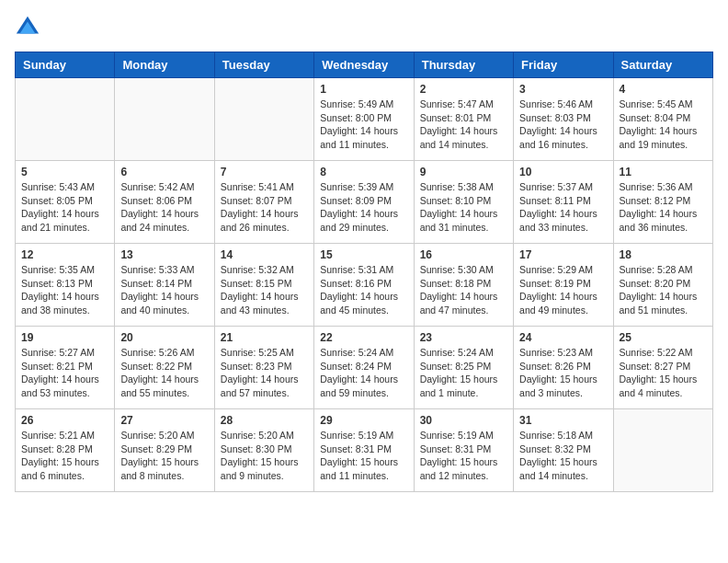 Image resolution: width=728 pixels, height=563 pixels. What do you see at coordinates (164, 373) in the screenshot?
I see `day-info: Sunrise: 5:26 AMSunset: 8:22 PMDaylight:…` at bounding box center [164, 373].